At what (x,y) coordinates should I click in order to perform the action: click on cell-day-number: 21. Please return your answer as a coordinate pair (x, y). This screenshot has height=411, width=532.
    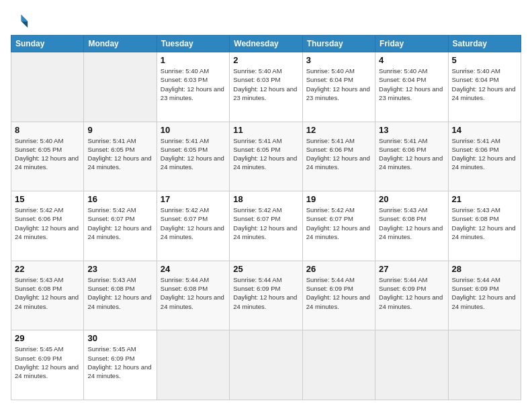
    Looking at the image, I should click on (485, 199).